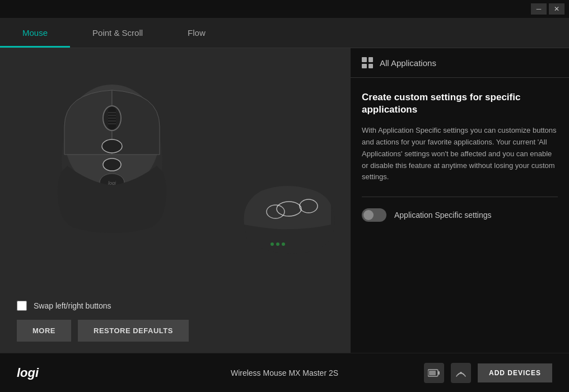  Describe the element at coordinates (22, 306) in the screenshot. I see `swap-checkbox-input` at that location.